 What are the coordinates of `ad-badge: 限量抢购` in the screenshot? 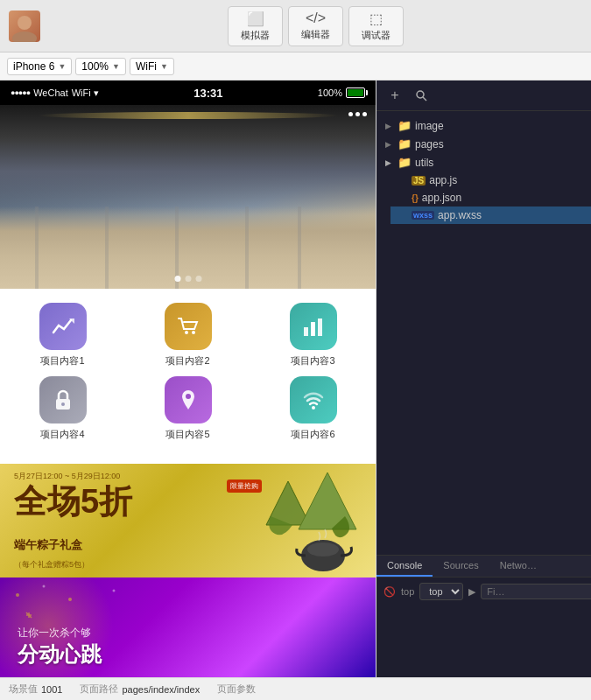 It's located at (244, 486).